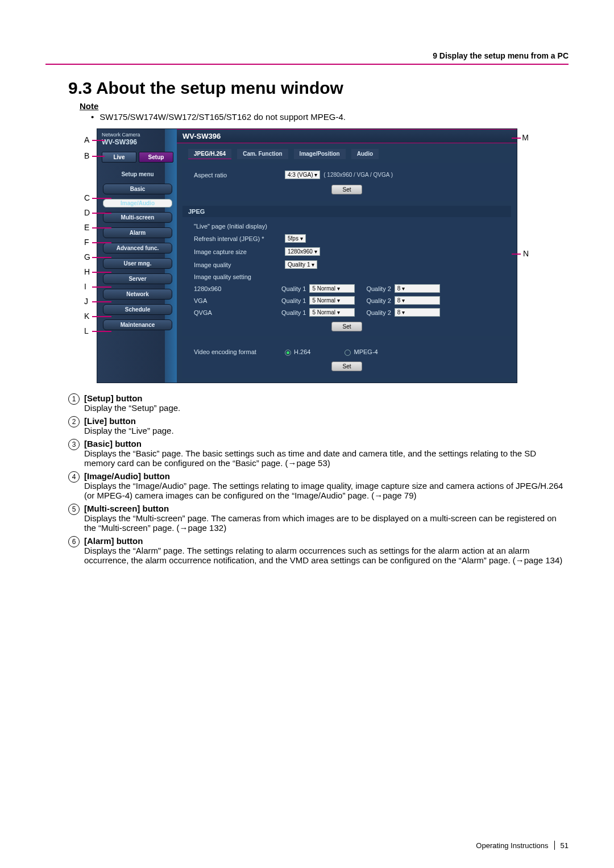 The width and height of the screenshot is (614, 868). I want to click on q1-select-2: 5 Normal ▾, so click(332, 313).